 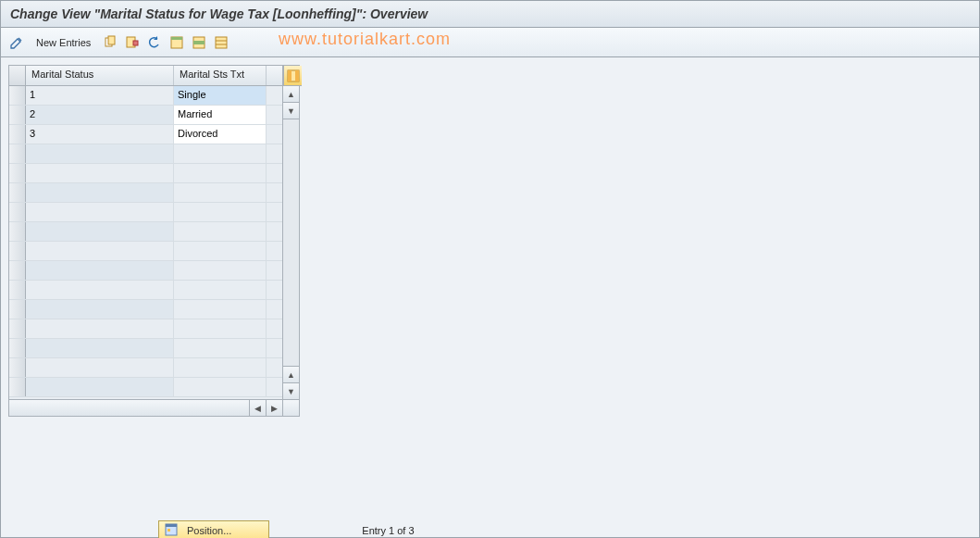 What do you see at coordinates (146, 407) in the screenshot?
I see `horizontal-scrollbar: ◀ ▶` at bounding box center [146, 407].